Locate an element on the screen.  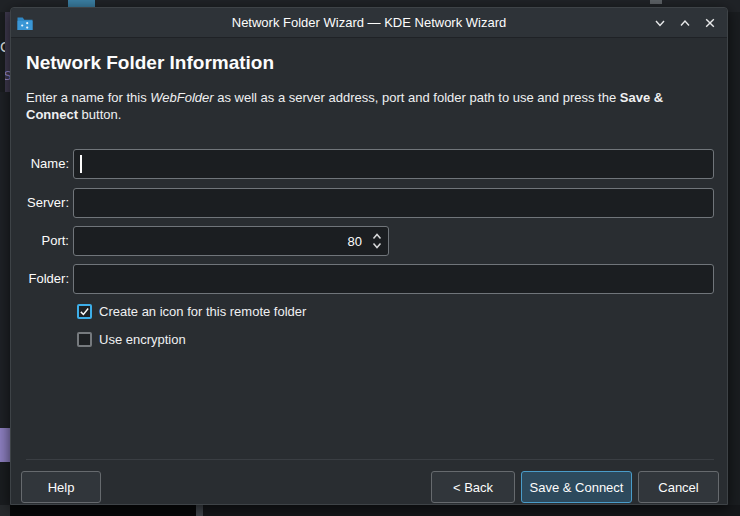
close-button is located at coordinates (710, 23).